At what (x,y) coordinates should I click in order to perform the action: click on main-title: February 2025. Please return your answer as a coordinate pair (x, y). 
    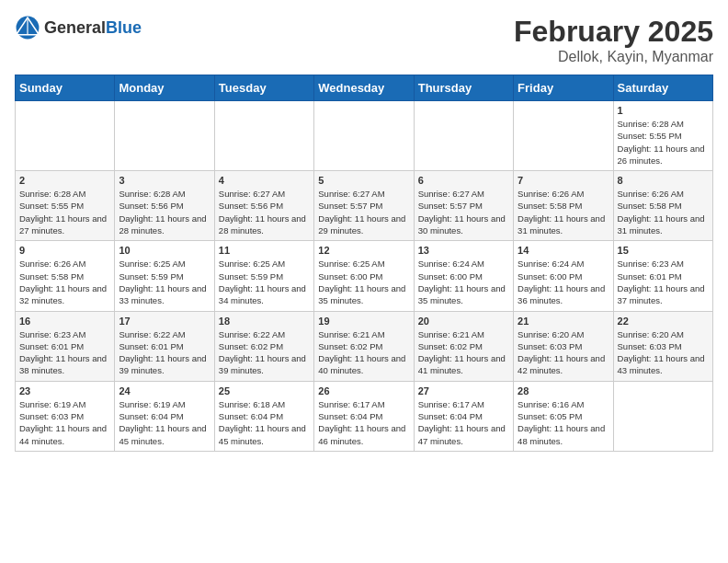
    Looking at the image, I should click on (614, 31).